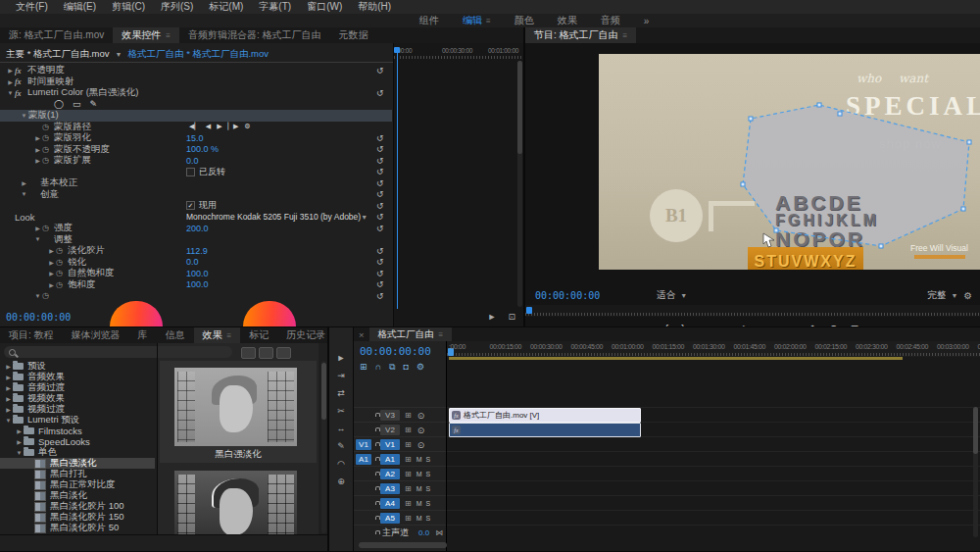 This screenshot has height=552, width=980. What do you see at coordinates (713, 349) in the screenshot?
I see `timeline-ruler: :00:0000:00:15:0000:00:30:0000:00:45:000…` at bounding box center [713, 349].